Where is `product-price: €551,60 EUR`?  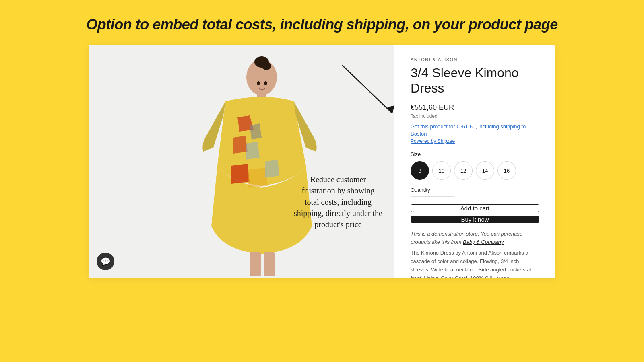
product-price: €551,60 EUR is located at coordinates (475, 108).